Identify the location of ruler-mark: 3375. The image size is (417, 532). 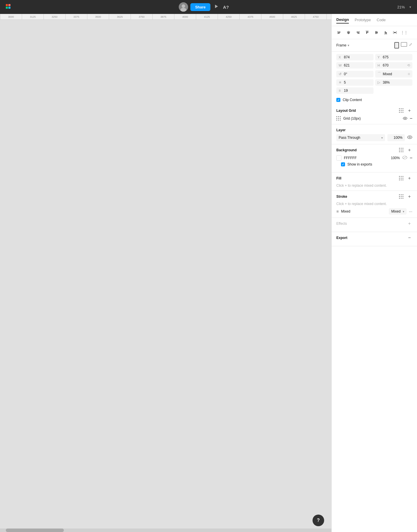
(76, 17).